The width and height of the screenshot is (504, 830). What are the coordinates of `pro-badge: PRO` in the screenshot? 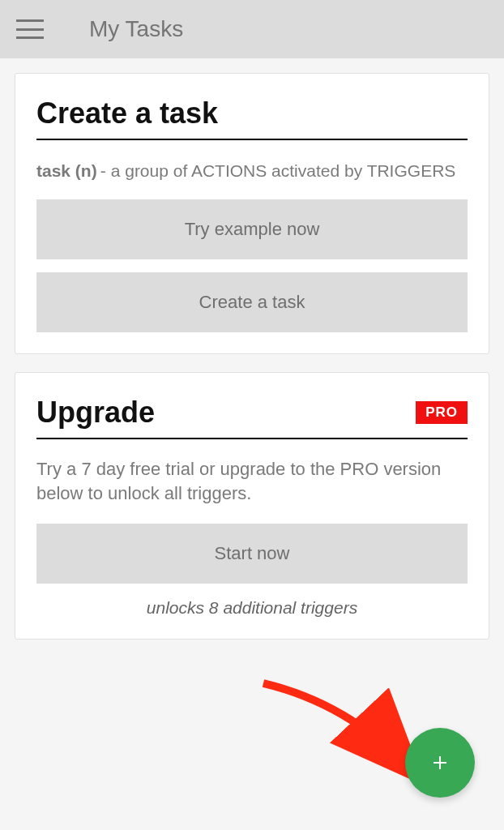 It's located at (442, 413).